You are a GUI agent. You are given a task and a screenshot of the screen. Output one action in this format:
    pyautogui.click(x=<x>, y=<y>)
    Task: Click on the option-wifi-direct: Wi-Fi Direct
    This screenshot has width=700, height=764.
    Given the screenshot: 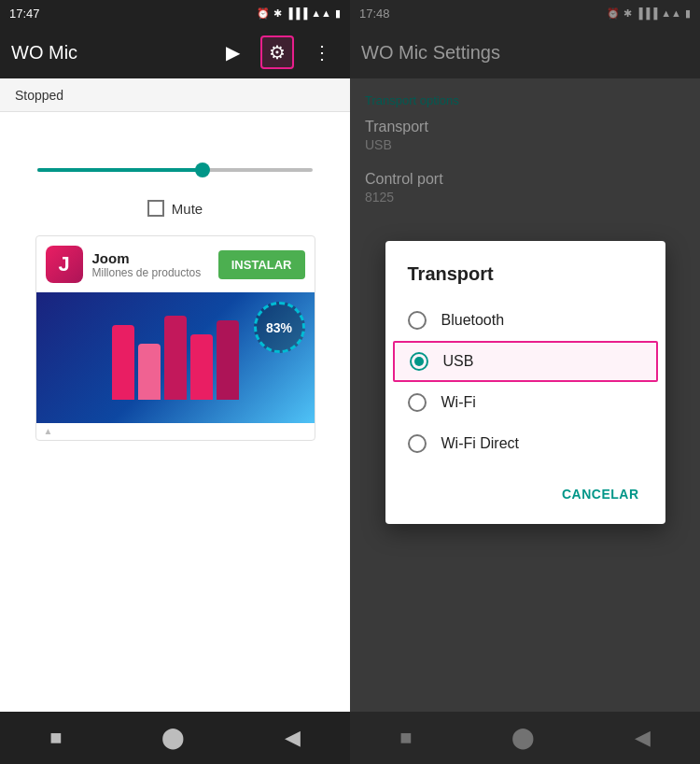 What is the action you would take?
    pyautogui.click(x=525, y=444)
    